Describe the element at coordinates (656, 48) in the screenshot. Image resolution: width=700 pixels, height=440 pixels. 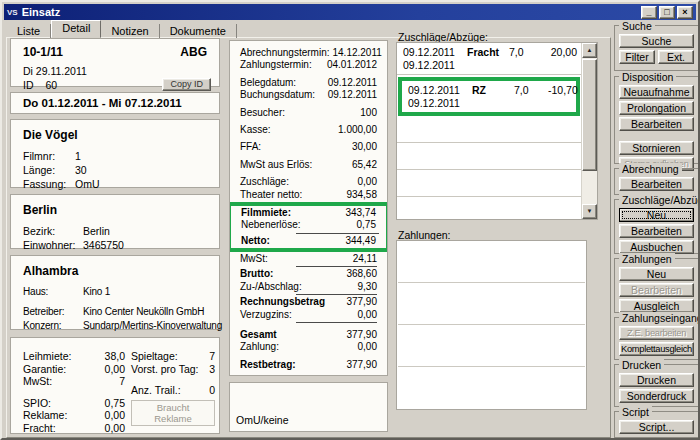
I see `sidebar-group-suche: Suche Suche Filter Ext.` at that location.